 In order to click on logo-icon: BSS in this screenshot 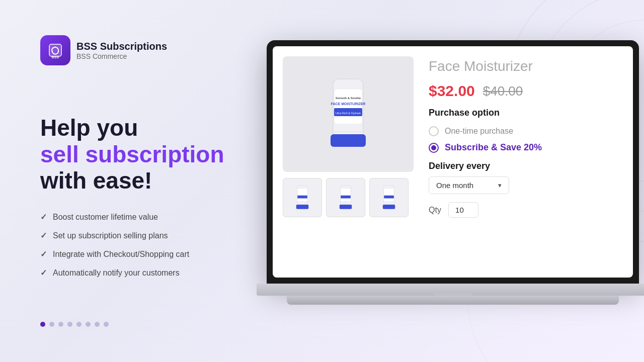, I will do `click(55, 50)`.